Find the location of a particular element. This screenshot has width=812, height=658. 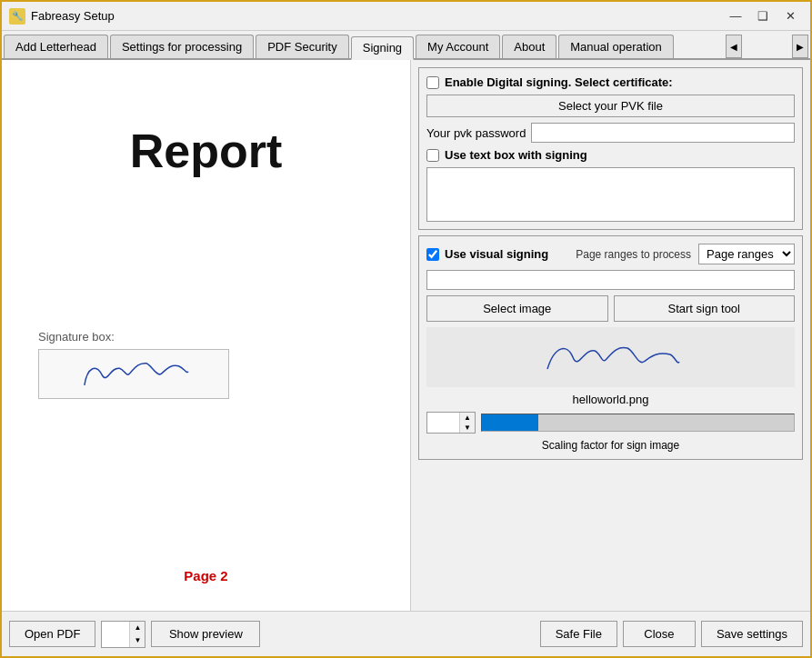

use-textbox-label: Use text box with signing is located at coordinates (507, 155).